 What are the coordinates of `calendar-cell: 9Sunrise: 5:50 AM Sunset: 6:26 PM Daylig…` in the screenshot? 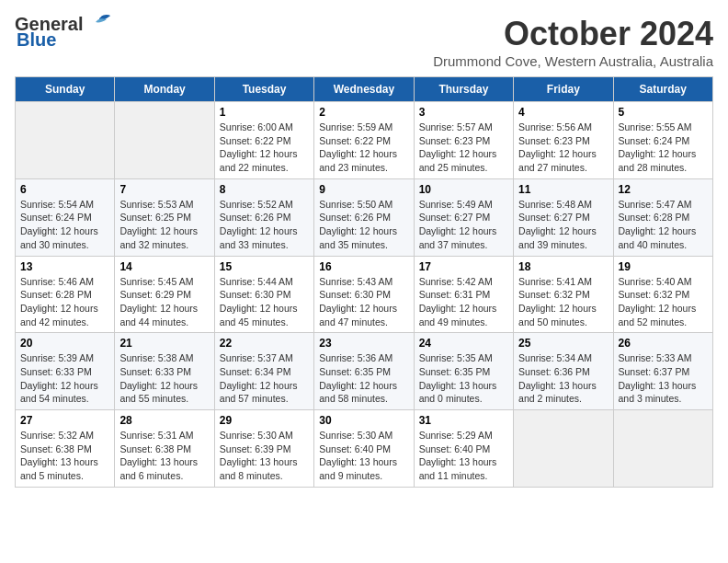 It's located at (364, 217).